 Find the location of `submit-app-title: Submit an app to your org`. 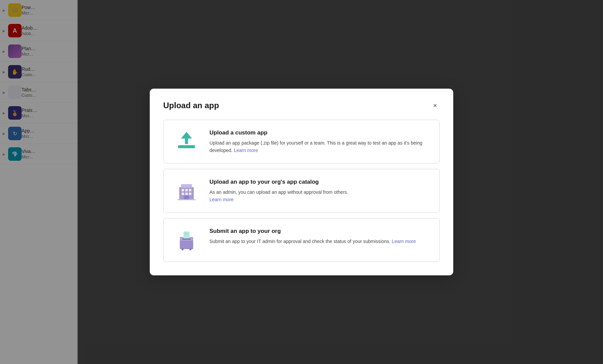

submit-app-title: Submit an app to your org is located at coordinates (320, 231).